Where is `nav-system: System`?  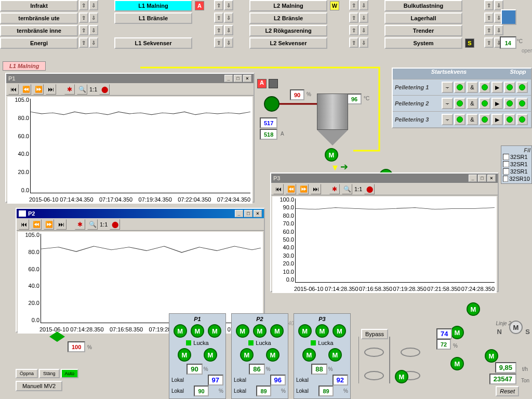 nav-system: System is located at coordinates (423, 43).